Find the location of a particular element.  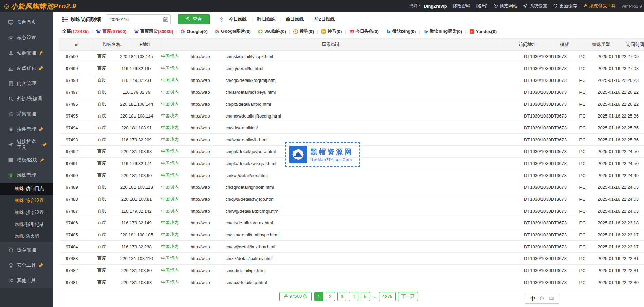

sidebar-item: 站群管理 is located at coordinates (26, 53).